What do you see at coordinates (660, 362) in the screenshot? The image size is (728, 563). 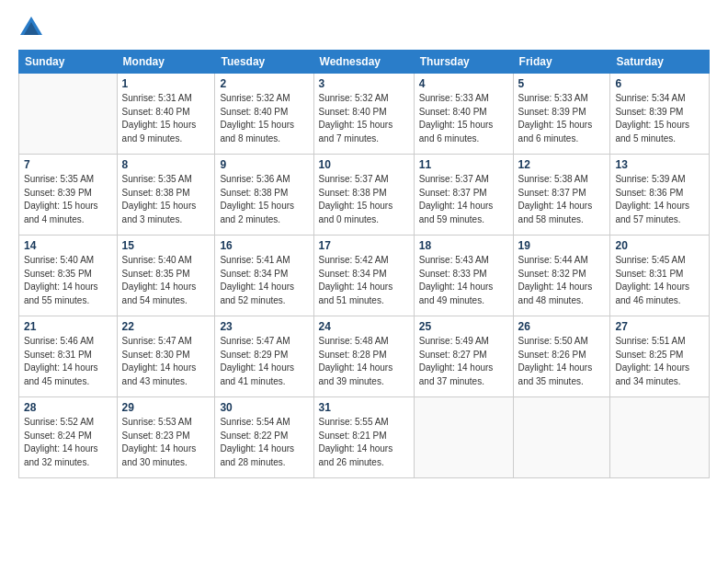 I see `day-info: Sunrise: 5:51 AMSunset: 8:25 PMDaylight:…` at bounding box center [660, 362].